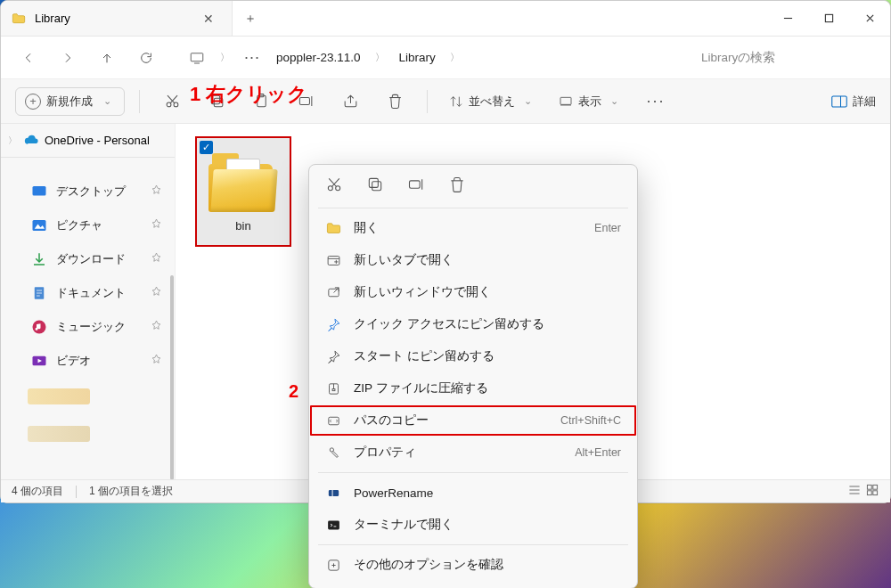 The width and height of the screenshot is (891, 588). What do you see at coordinates (117, 18) in the screenshot?
I see `tab-library: Library ✕` at bounding box center [117, 18].